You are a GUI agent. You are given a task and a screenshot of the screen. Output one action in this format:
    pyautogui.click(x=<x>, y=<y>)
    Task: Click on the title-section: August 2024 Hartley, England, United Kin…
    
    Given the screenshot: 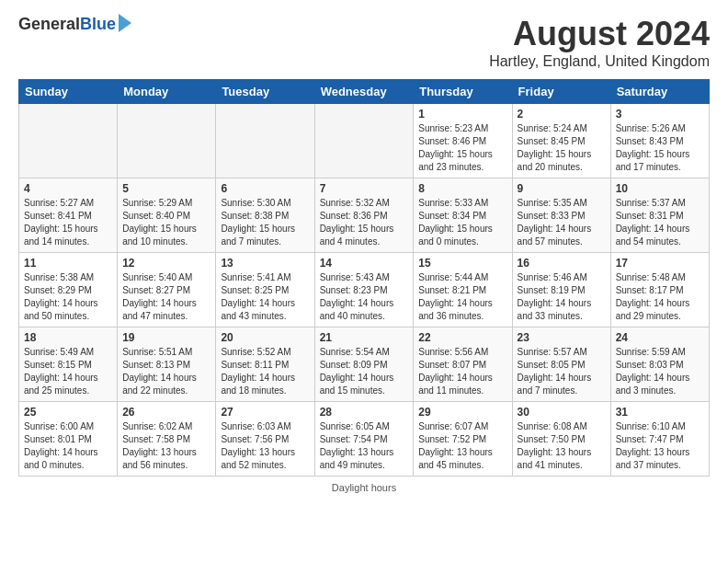 What is the action you would take?
    pyautogui.click(x=599, y=42)
    